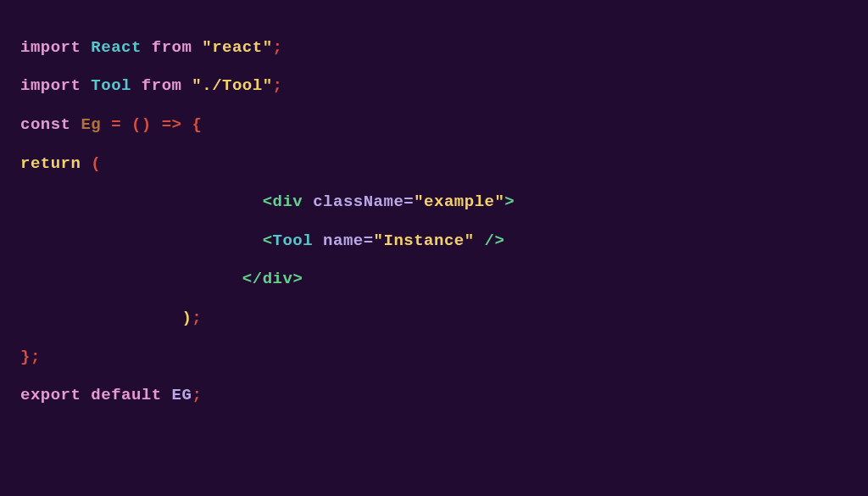 This screenshot has height=496, width=868. Describe the element at coordinates (237, 47) in the screenshot. I see `string-react: "react"` at that location.